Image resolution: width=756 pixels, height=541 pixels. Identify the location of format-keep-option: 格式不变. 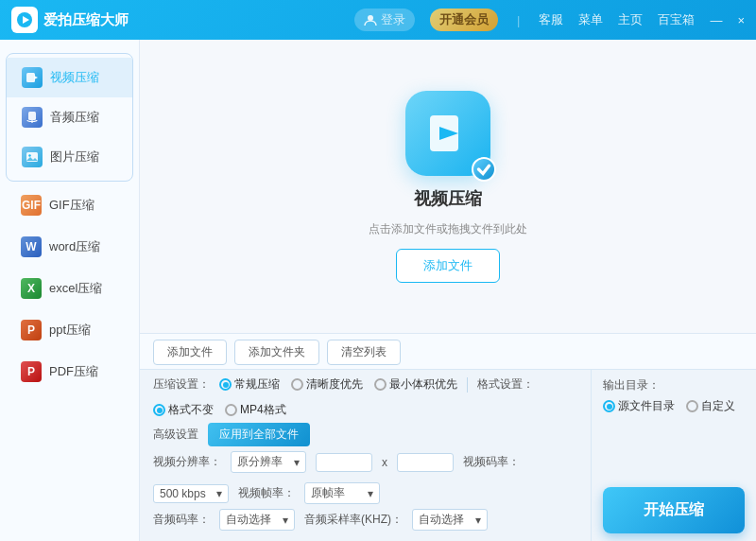
(183, 410).